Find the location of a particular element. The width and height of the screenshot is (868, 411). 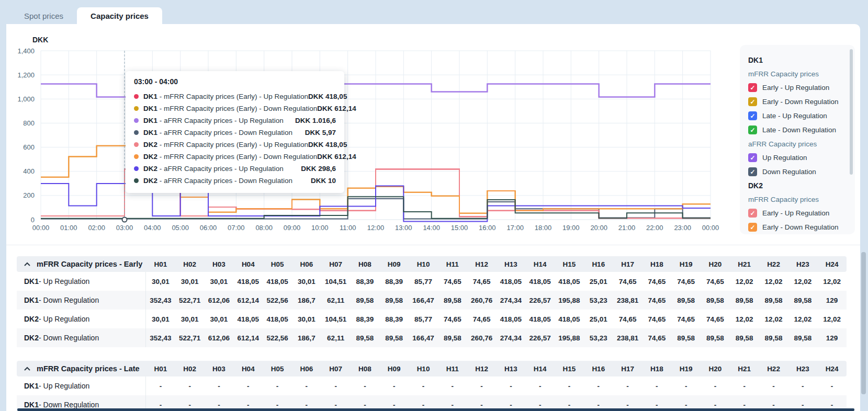

tab-capacity-prices: Capacity prices is located at coordinates (119, 16).